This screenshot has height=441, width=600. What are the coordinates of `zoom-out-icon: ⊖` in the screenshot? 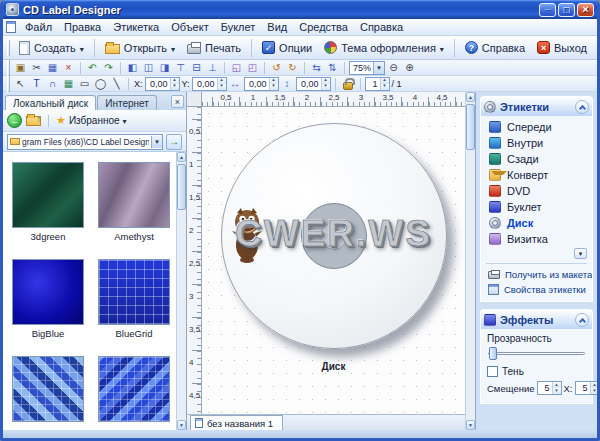 It's located at (394, 68).